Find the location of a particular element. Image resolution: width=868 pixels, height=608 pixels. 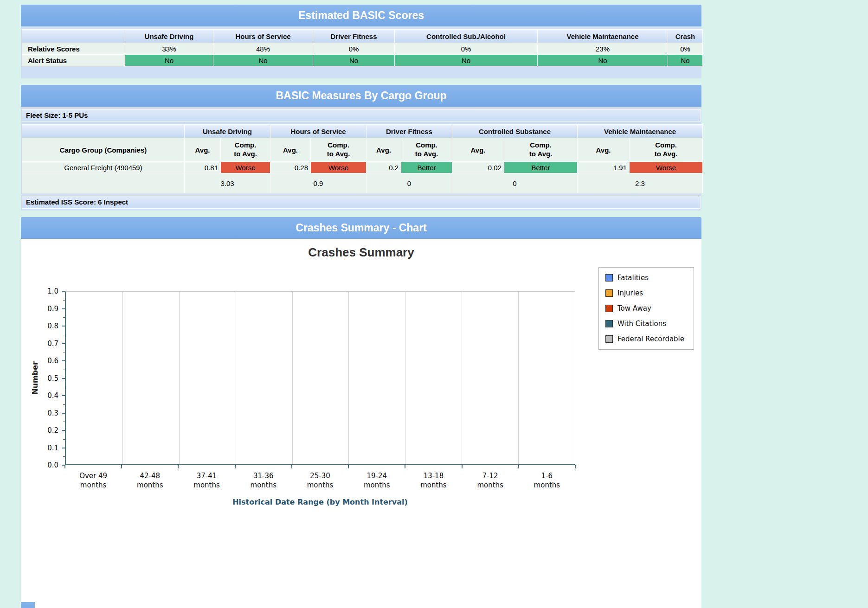

legend-item-federal-recordable: Federal Recordable is located at coordinates (646, 339).